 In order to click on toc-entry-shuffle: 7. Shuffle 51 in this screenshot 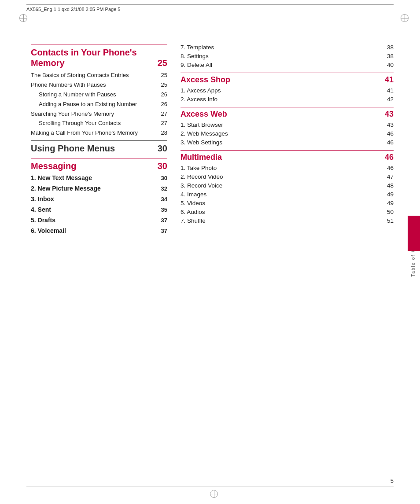, I will do `click(287, 221)`.